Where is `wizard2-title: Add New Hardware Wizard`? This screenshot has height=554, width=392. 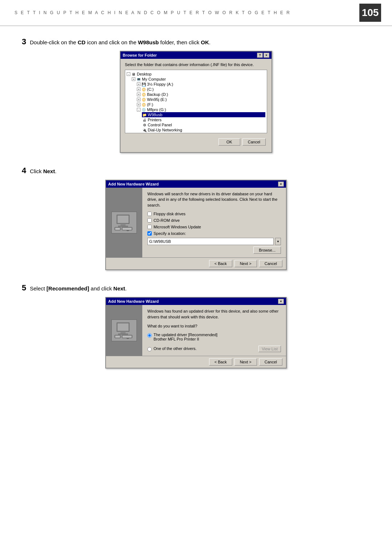 wizard2-title: Add New Hardware Wizard is located at coordinates (134, 301).